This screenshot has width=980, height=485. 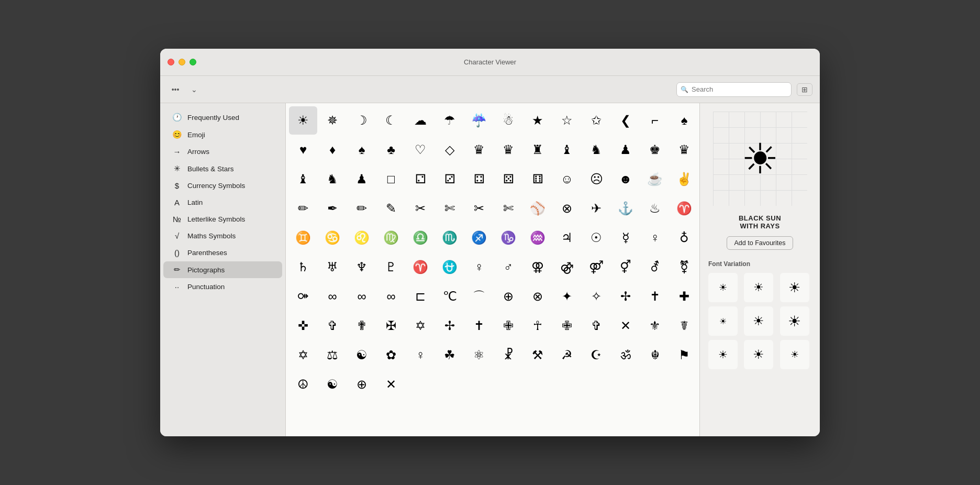 What do you see at coordinates (684, 238) in the screenshot?
I see `char-cell: ♁` at bounding box center [684, 238].